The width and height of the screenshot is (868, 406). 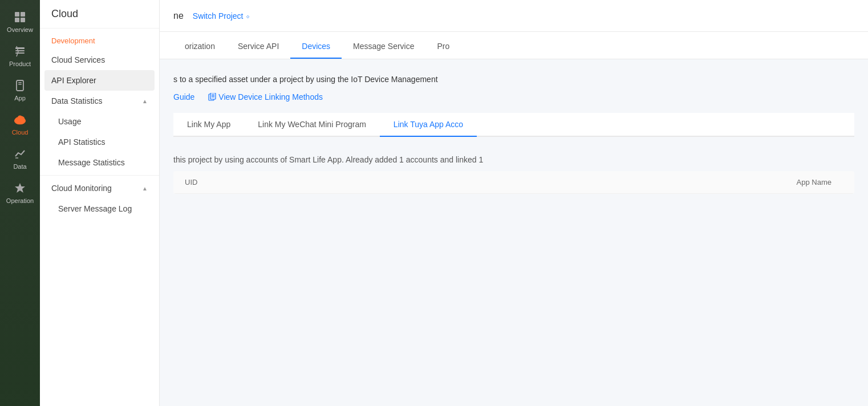 What do you see at coordinates (70, 121) in the screenshot?
I see `usage-label: Usage` at bounding box center [70, 121].